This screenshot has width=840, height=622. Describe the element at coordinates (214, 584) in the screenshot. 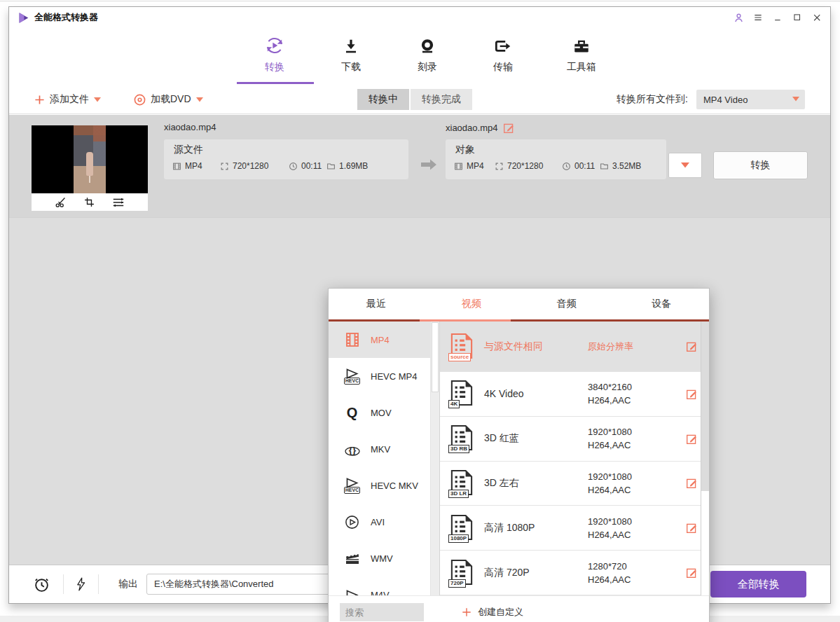

I see `output-path-value: E:\全能格式转换器\Converted` at that location.